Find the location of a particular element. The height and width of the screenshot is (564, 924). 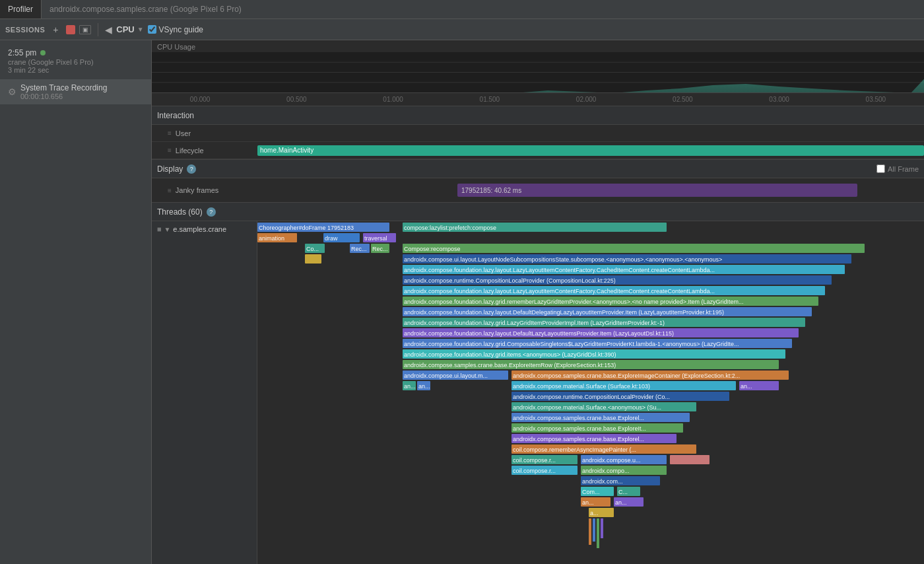

svg-text:androidx.compose.foundation.la: androidx.compose.foundation.lazy.grid.La… is located at coordinates (535, 323).